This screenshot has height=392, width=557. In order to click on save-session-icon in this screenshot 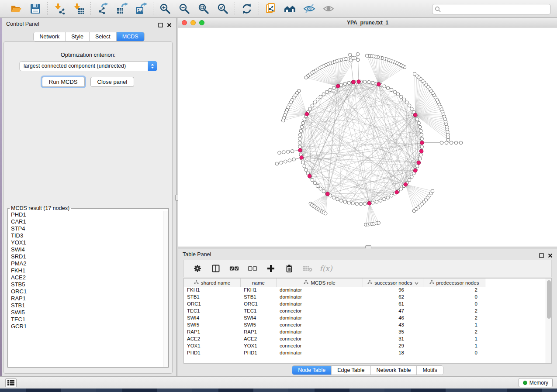, I will do `click(35, 9)`.